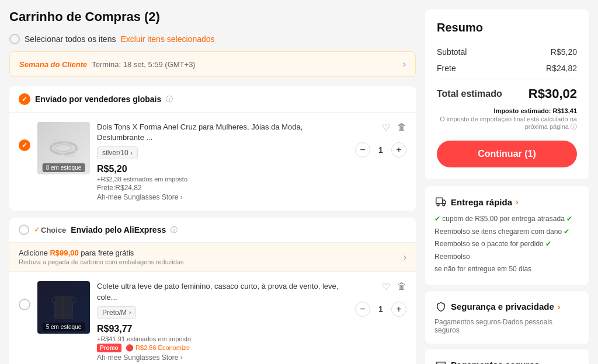  What do you see at coordinates (64, 168) in the screenshot?
I see `ring-stock-badge: 8 em estoque` at bounding box center [64, 168].